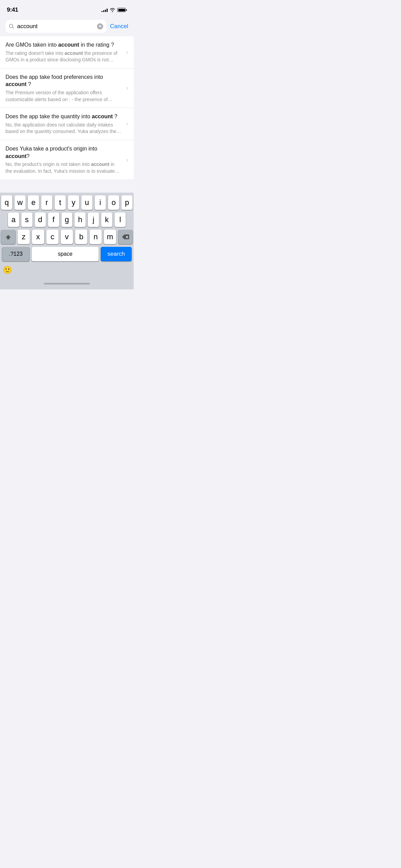 Image resolution: width=401 pixels, height=868 pixels. What do you see at coordinates (66, 124) in the screenshot?
I see `result-content: Does the app take the quantity into acco…` at bounding box center [66, 124].